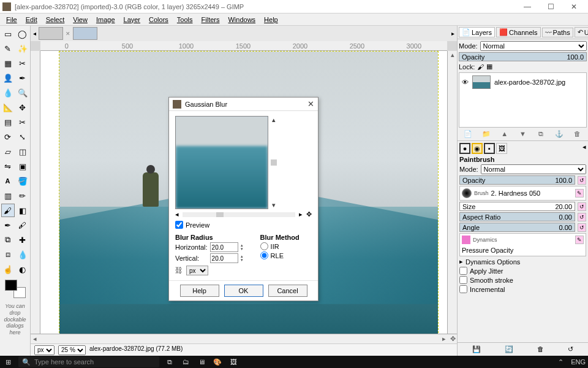 The width and height of the screenshot is (588, 368). What do you see at coordinates (80, 20) in the screenshot?
I see `menu-view: View` at bounding box center [80, 20].